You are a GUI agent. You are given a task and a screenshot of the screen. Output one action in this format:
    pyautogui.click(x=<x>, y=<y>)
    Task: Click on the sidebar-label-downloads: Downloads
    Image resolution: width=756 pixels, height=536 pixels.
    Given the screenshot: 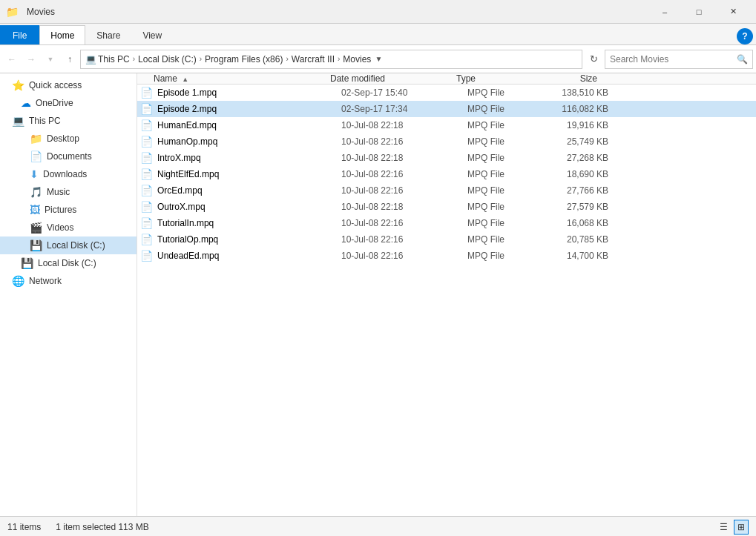 What is the action you would take?
    pyautogui.click(x=65, y=174)
    